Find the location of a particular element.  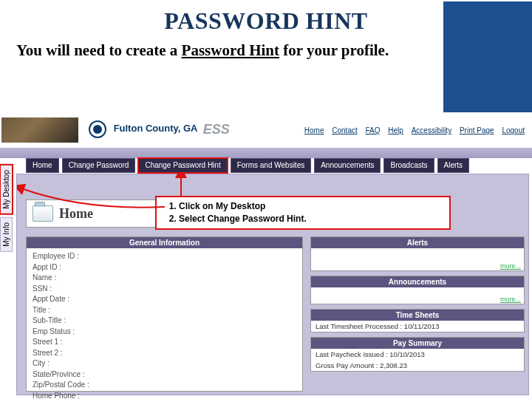

subtitle-pre: You will need to create a is located at coordinates (99, 50).